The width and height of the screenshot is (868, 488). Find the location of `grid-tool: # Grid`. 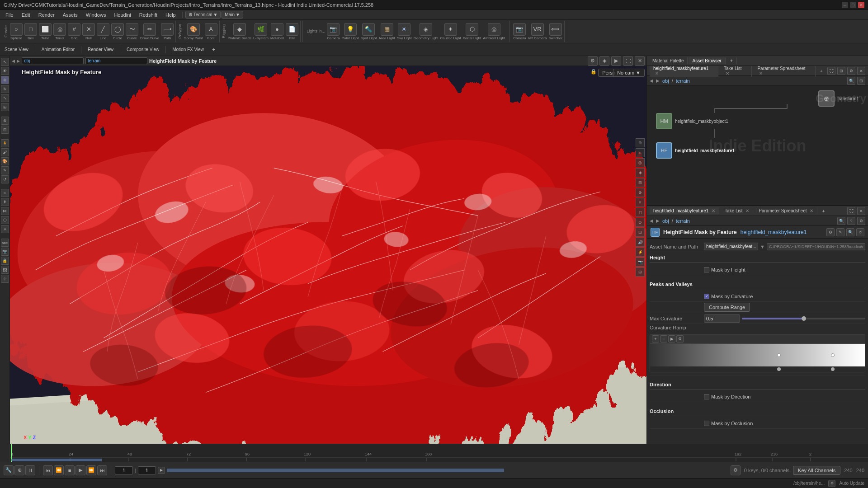

grid-tool: # Grid is located at coordinates (74, 32).